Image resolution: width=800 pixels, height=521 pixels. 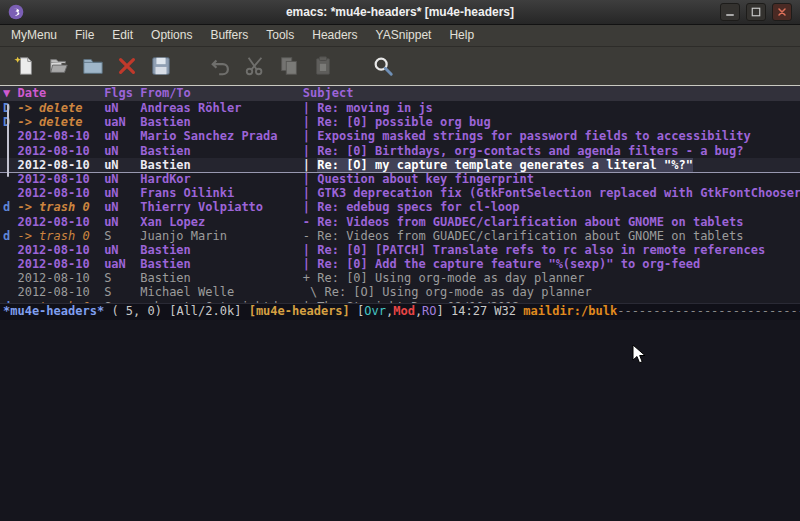 I want to click on menu-item-help: Help, so click(x=462, y=36).